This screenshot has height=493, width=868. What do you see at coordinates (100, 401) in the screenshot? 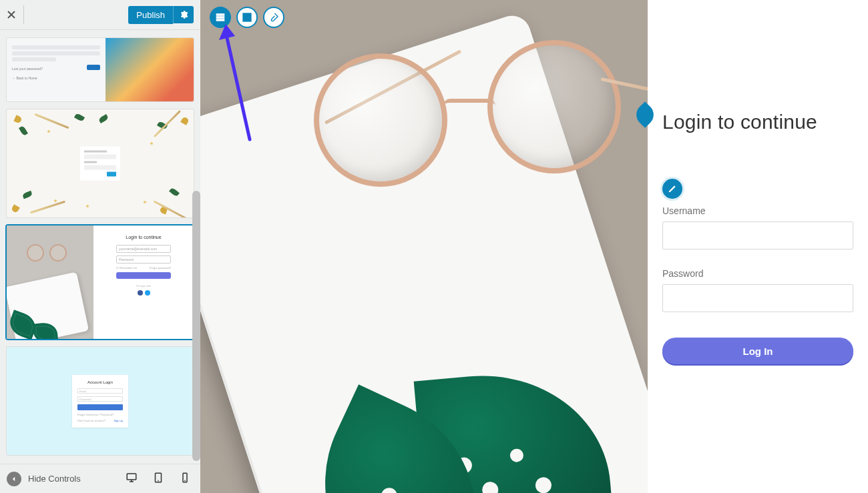
I see `template-thumbnail: Account Login Email Password Forgot User…` at bounding box center [100, 401].